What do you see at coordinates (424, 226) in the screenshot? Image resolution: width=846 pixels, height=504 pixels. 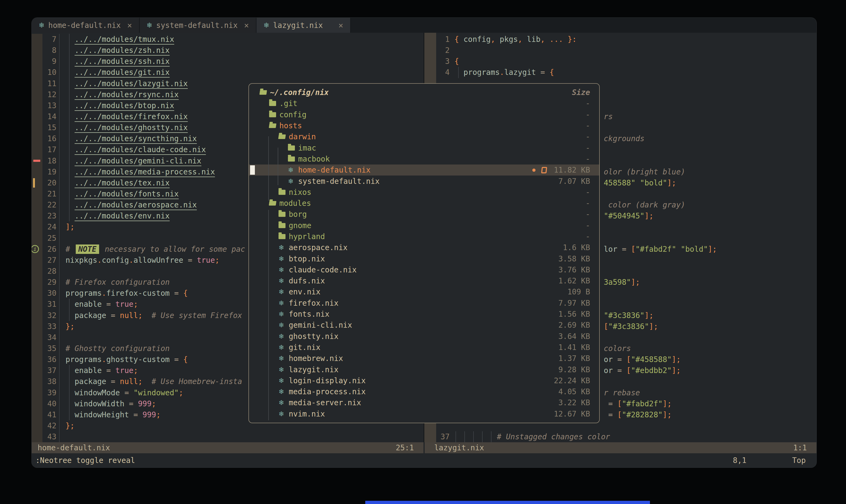 I see `tree-row-gnome: gnome-` at bounding box center [424, 226].